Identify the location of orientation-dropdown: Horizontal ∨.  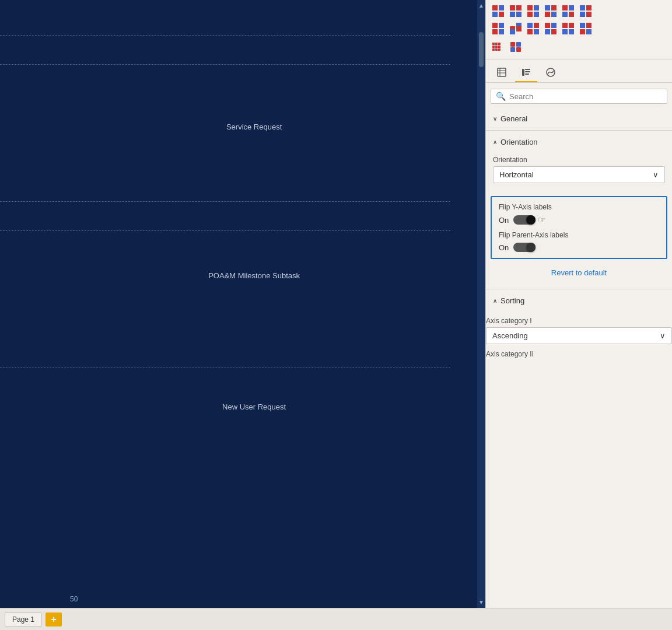
(579, 175).